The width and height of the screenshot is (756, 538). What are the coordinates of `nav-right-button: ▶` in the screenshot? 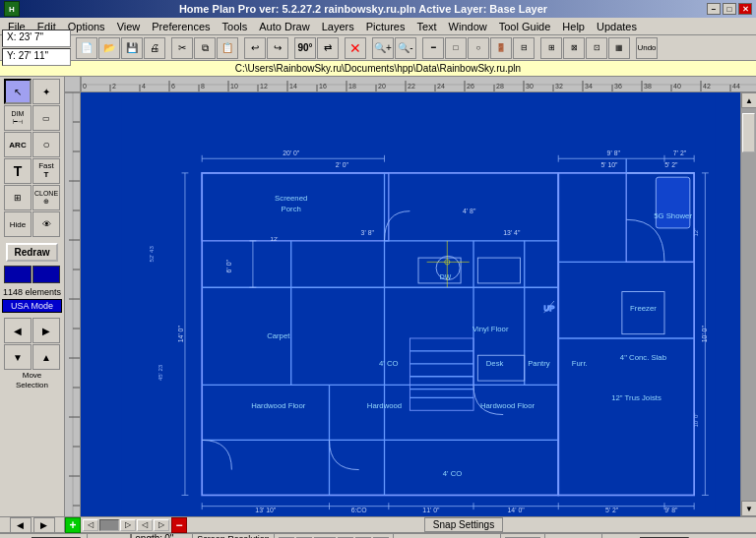 It's located at (44, 525).